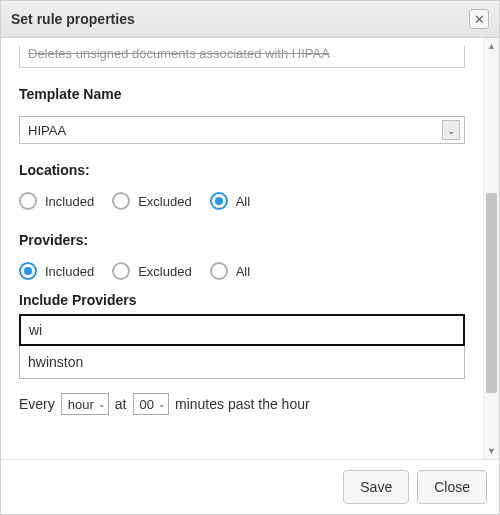 Image resolution: width=500 pixels, height=515 pixels. Describe the element at coordinates (242, 300) in the screenshot. I see `include-providers-label: Include Providers` at that location.